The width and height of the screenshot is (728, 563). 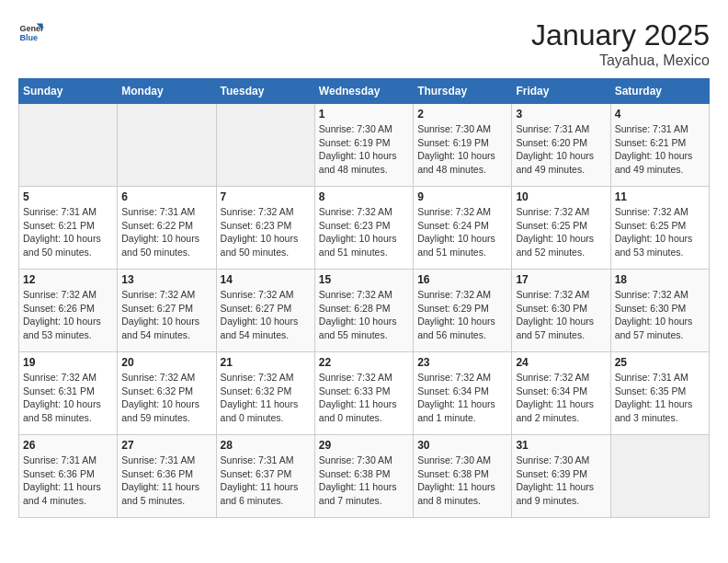 What do you see at coordinates (561, 145) in the screenshot?
I see `cell-week1-day5: 3Sunrise: 7:31 AMSunset: 6:20 PMDaylight…` at bounding box center [561, 145].